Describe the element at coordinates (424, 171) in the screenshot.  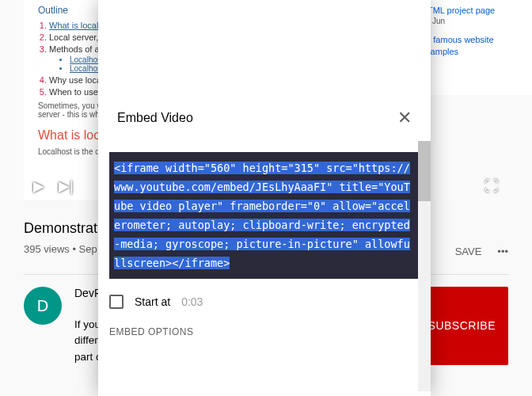
I see `scrollbar-thumb` at that location.